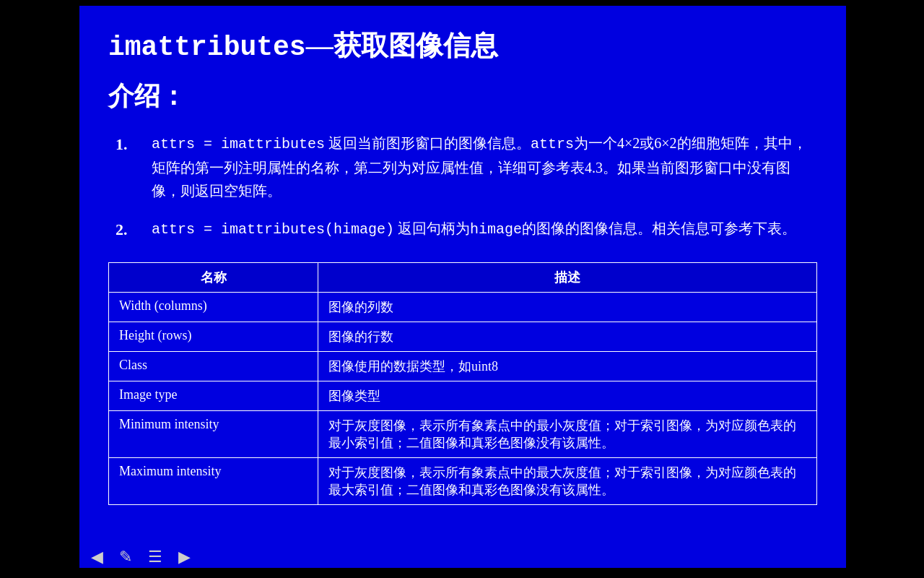 Image resolution: width=924 pixels, height=578 pixels. Describe the element at coordinates (567, 337) in the screenshot. I see `table-cell-desc: 图像的行数` at that location.